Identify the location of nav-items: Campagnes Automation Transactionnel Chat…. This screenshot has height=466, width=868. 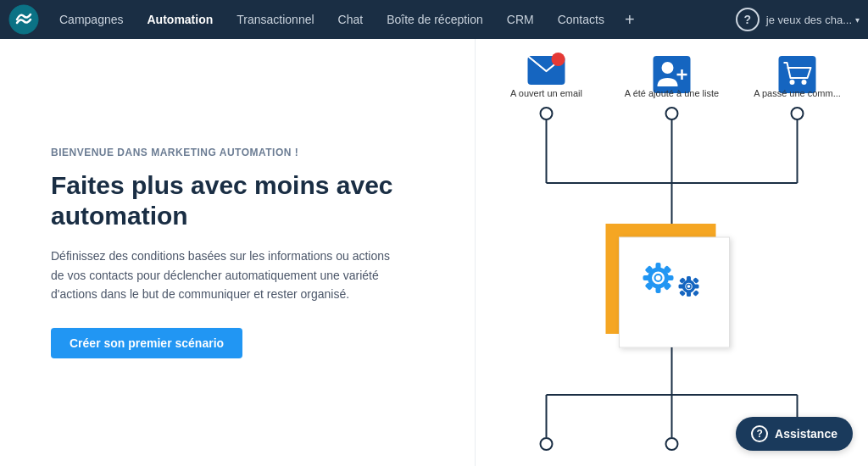
(392, 19).